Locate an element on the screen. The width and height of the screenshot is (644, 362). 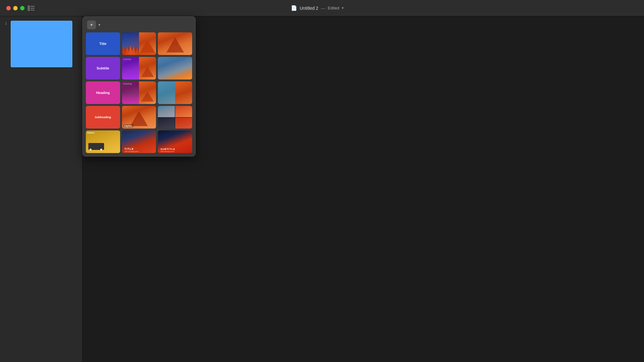
popup-header: + ▾ is located at coordinates (139, 25).